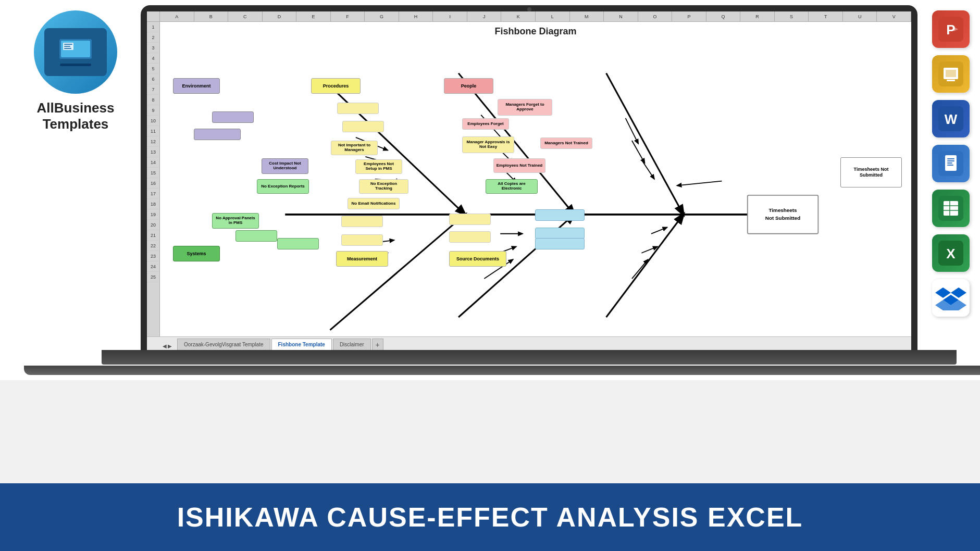 The width and height of the screenshot is (980, 551). I want to click on col-P: P, so click(689, 17).